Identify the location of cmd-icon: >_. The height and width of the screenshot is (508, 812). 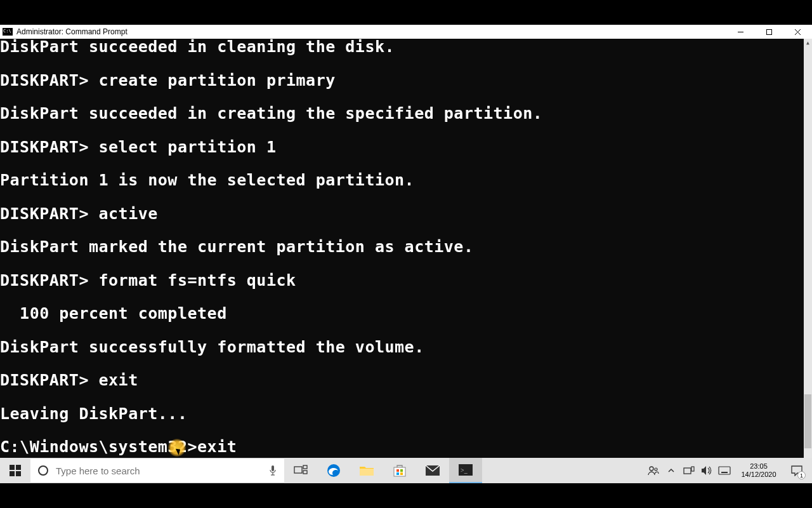
(466, 470).